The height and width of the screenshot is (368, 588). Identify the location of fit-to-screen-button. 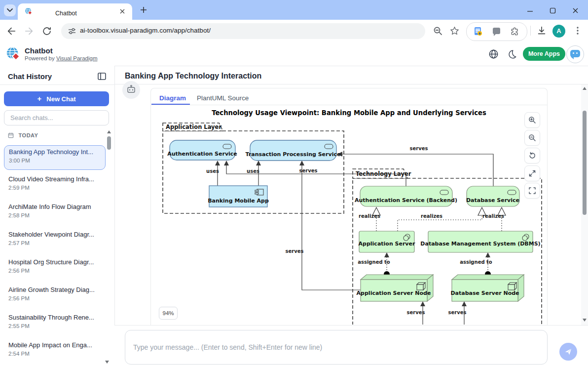
(532, 173).